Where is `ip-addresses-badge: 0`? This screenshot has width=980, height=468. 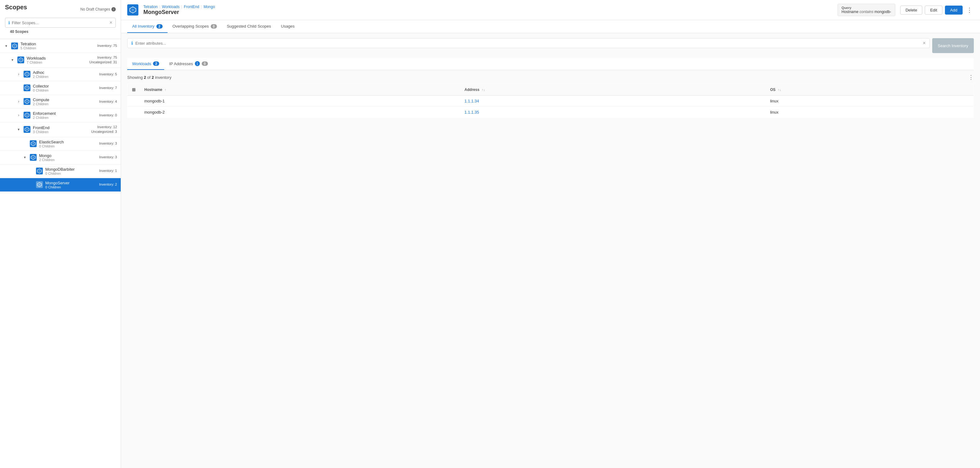
ip-addresses-badge: 0 is located at coordinates (205, 64).